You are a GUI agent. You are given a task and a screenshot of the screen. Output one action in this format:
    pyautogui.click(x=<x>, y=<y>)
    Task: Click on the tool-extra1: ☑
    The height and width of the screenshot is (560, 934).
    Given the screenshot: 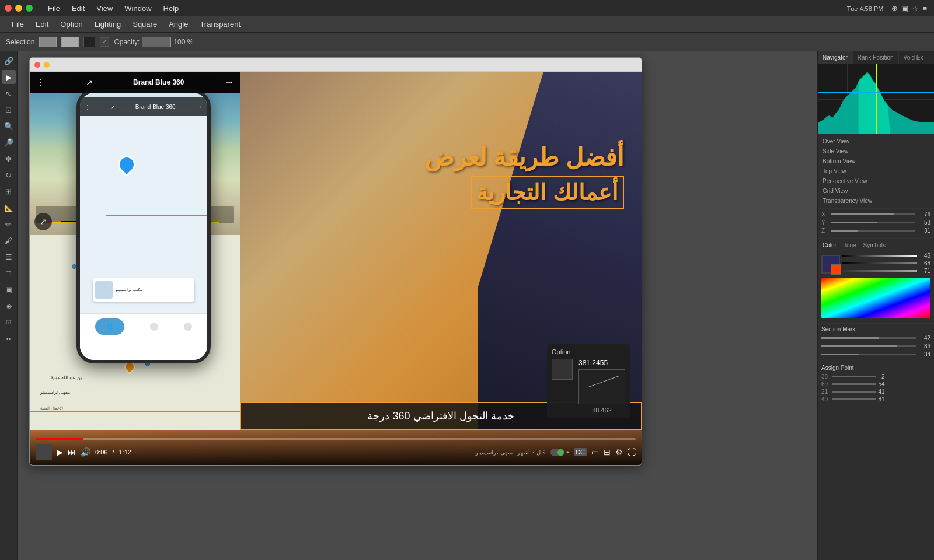 What is the action you would take?
    pyautogui.click(x=9, y=322)
    